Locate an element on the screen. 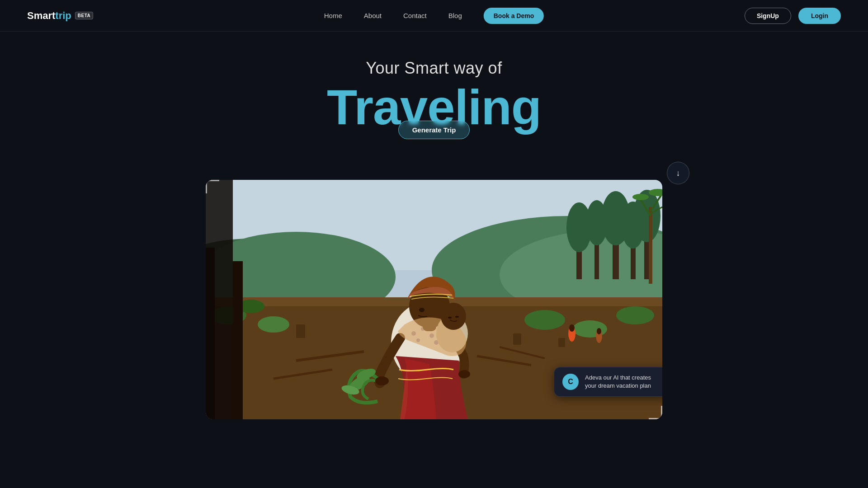 Image resolution: width=868 pixels, height=488 pixels. nav-about: About is located at coordinates (373, 15).